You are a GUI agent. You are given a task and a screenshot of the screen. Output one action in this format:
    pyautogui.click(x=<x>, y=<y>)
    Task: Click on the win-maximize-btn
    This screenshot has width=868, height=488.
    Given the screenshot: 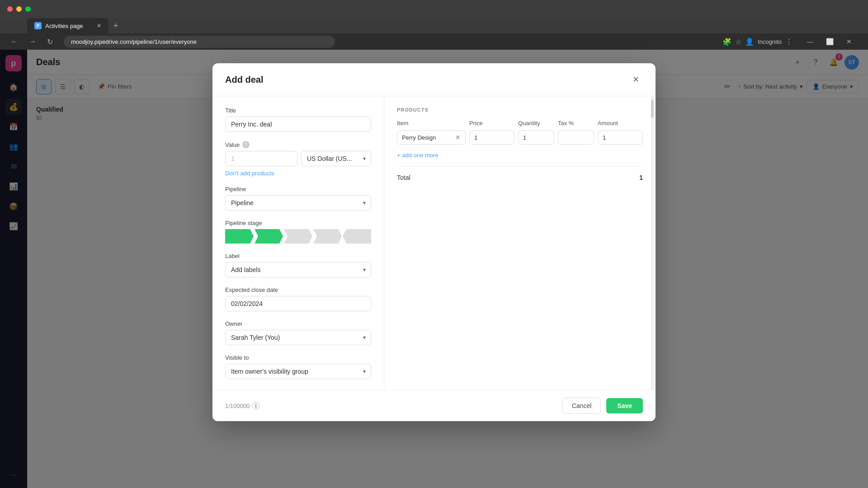 What is the action you would take?
    pyautogui.click(x=28, y=9)
    